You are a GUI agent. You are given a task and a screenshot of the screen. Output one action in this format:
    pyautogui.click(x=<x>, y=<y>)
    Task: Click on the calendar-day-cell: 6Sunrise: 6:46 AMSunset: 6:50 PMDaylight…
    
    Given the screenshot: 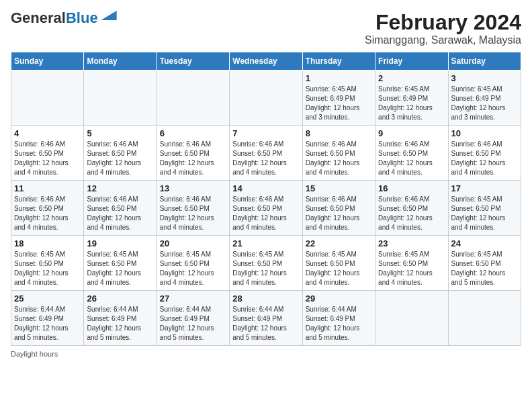 What is the action you would take?
    pyautogui.click(x=193, y=153)
    